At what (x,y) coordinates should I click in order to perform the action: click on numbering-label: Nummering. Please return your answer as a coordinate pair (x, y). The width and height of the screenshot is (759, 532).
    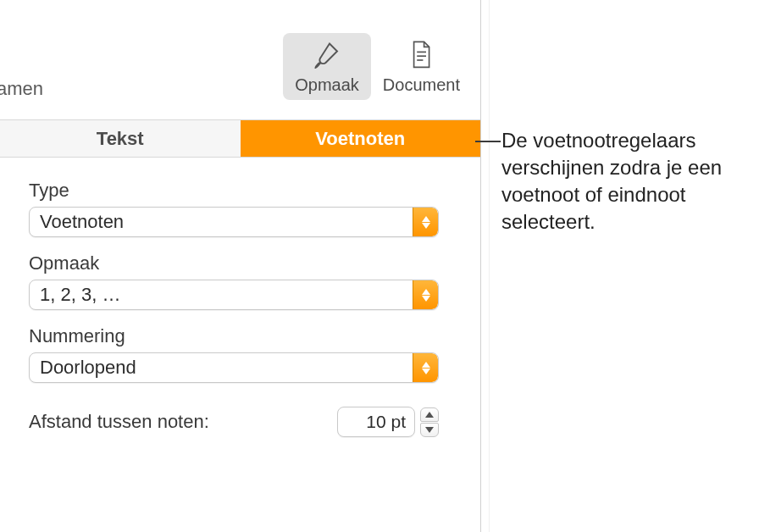
    Looking at the image, I should click on (242, 336).